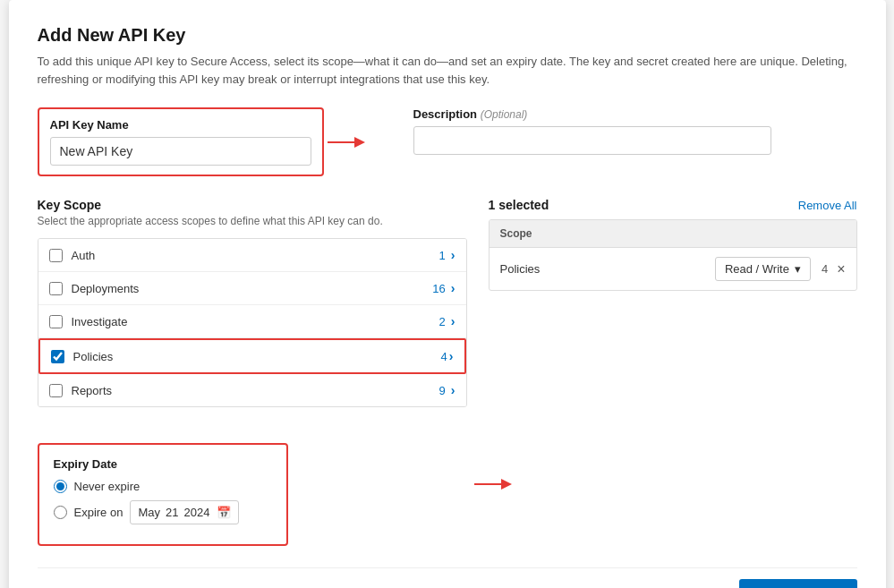 This screenshot has height=588, width=894. Describe the element at coordinates (252, 356) in the screenshot. I see `scope-item-policies: Policies 4 ›` at that location.